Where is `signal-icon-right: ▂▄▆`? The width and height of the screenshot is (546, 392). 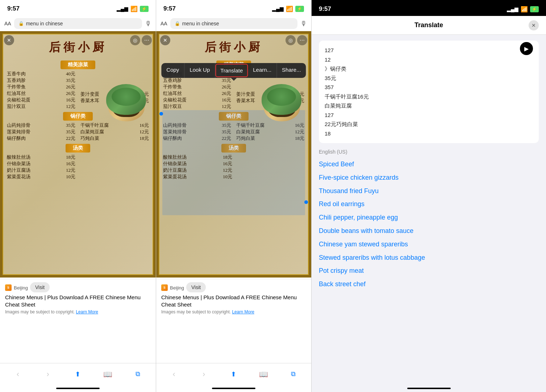
signal-icon-right: ▂▄▆ is located at coordinates (513, 9).